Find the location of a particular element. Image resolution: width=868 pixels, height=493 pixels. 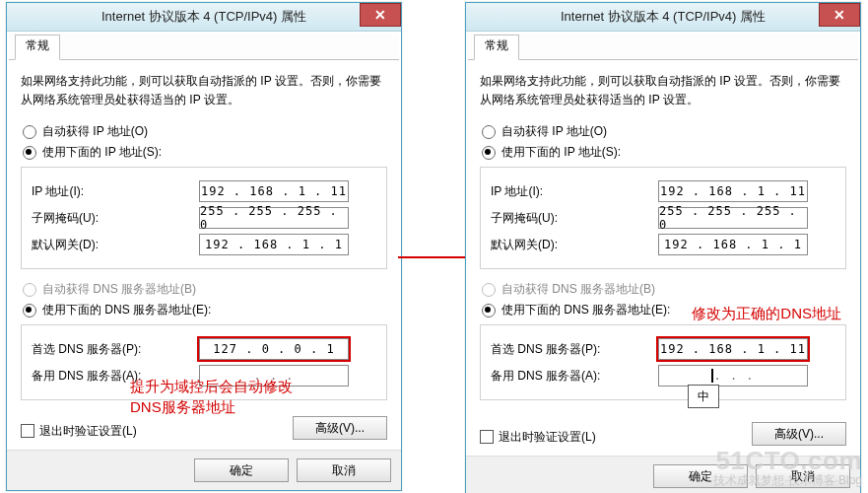

alt-dns-value: . . . is located at coordinates (733, 376).